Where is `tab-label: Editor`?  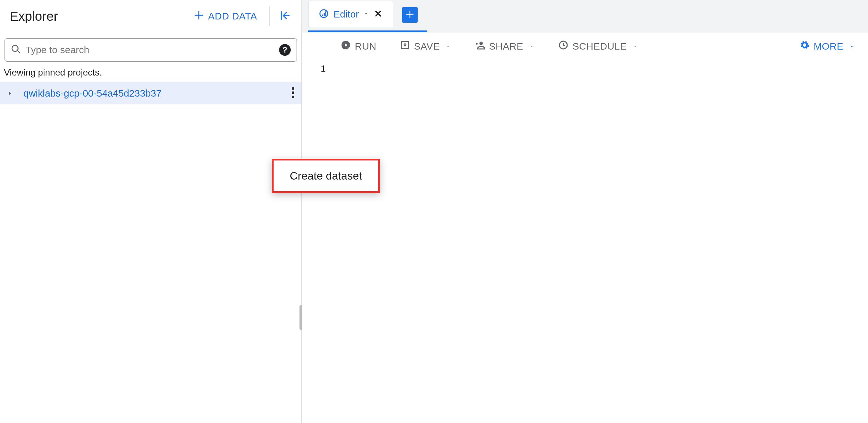
tab-label: Editor is located at coordinates (346, 14).